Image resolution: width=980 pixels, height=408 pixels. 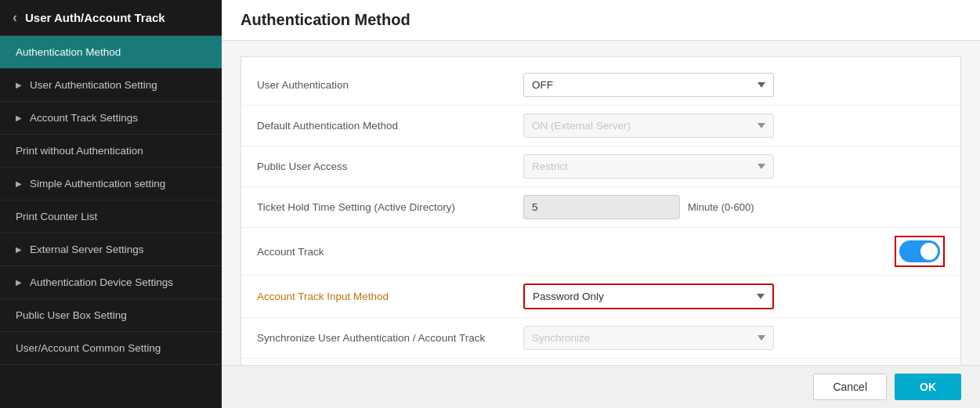 What do you see at coordinates (88, 348) in the screenshot?
I see `sidebar-item-label: User/Account Common Setting` at bounding box center [88, 348].